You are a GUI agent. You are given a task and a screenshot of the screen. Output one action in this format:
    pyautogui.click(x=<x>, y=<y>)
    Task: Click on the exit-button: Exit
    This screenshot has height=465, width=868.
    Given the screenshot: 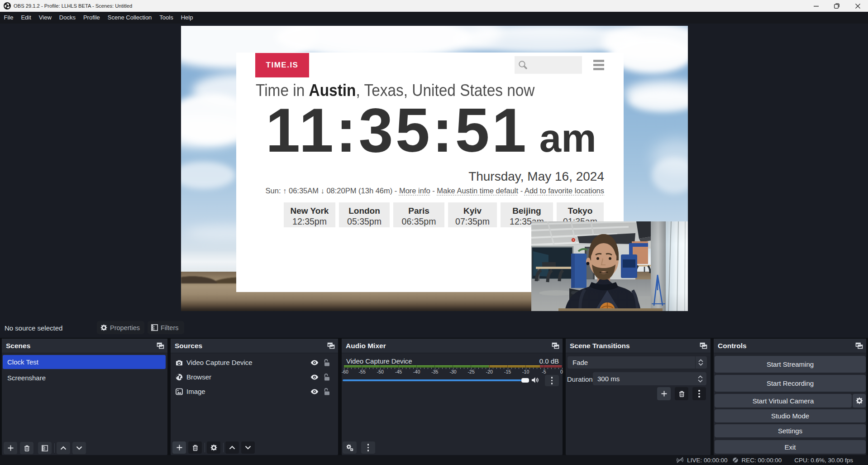 What is the action you would take?
    pyautogui.click(x=790, y=447)
    